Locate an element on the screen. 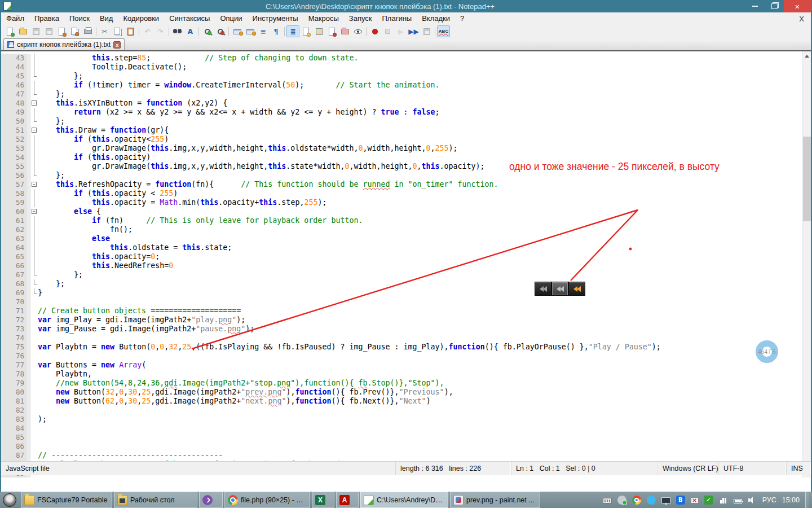 The width and height of the screenshot is (812, 508). code-line: 73var img_Pause = gdi.Image(imgPath2+"pa… is located at coordinates (401, 329).